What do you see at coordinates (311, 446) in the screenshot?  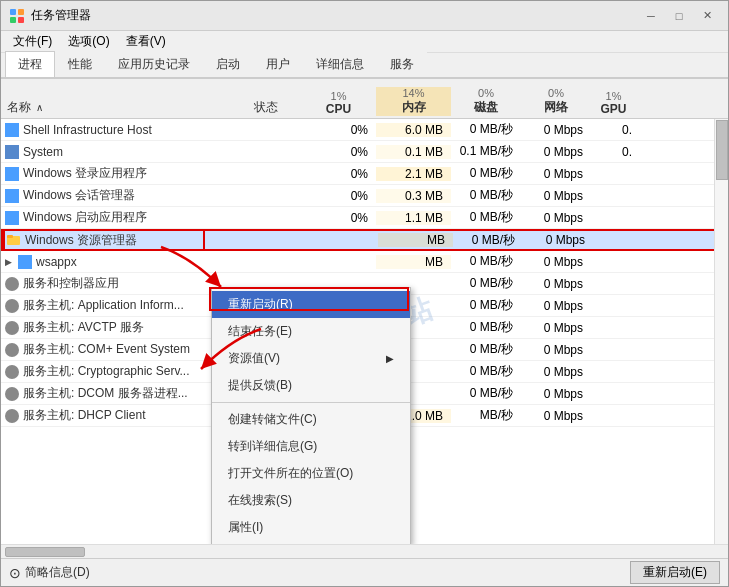 I see `context-menu-goto-details: 转到详细信息(G)` at bounding box center [311, 446].